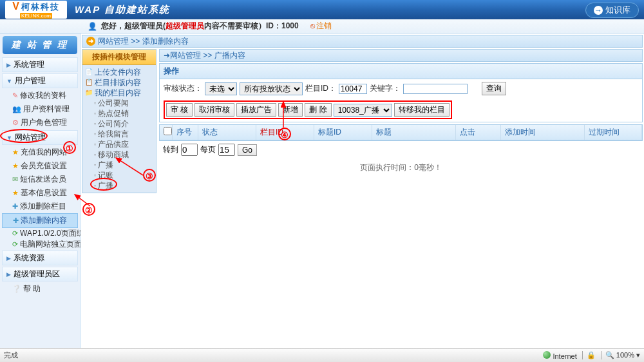  I want to click on group-users: ▼用户管理, so click(40, 81).